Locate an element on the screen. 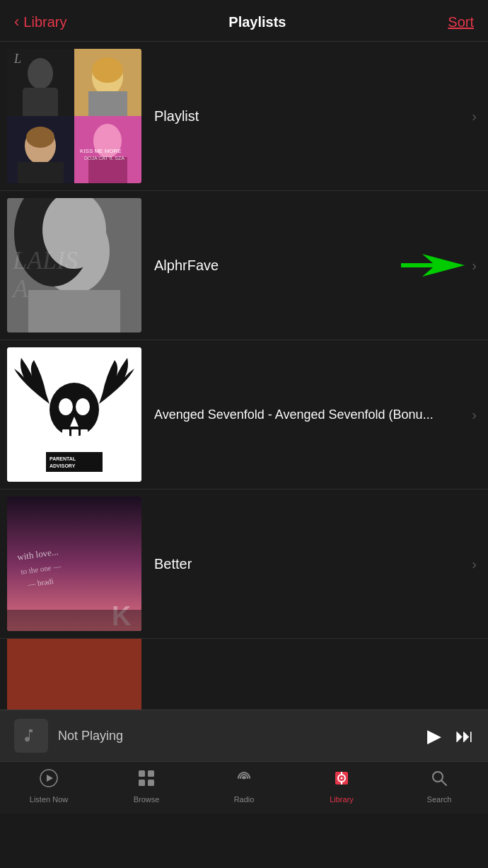 The image size is (488, 868). nav-label-library: Library is located at coordinates (342, 799).